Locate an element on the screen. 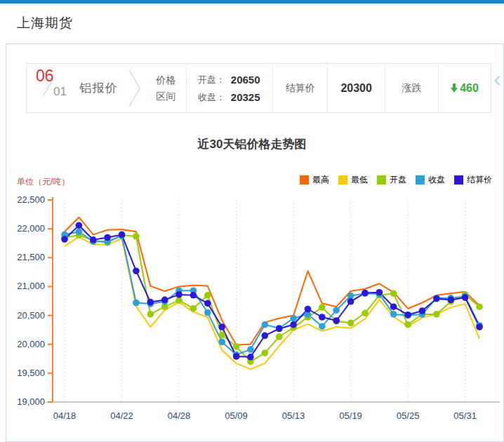  down-arrow-icon is located at coordinates (454, 88).